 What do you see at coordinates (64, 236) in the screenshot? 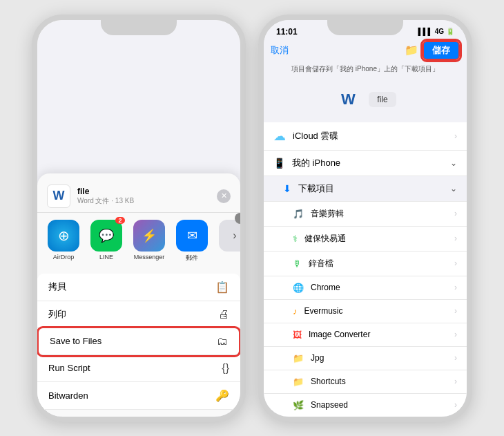
I see `airdrop-symbol: ⊕` at bounding box center [64, 236].